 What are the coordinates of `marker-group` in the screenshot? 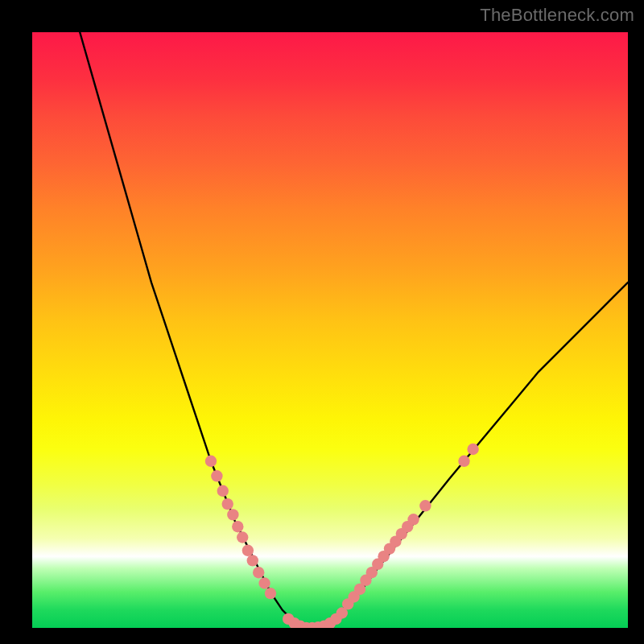 It's located at (342, 536).